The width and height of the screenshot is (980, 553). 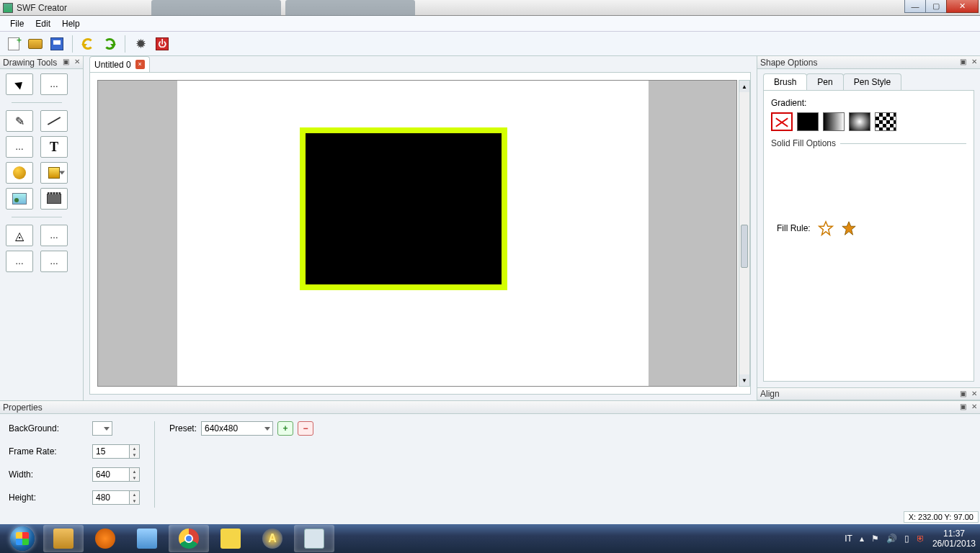 I want to click on vertical-scrollbar: ▲ ▼, so click(x=744, y=233).